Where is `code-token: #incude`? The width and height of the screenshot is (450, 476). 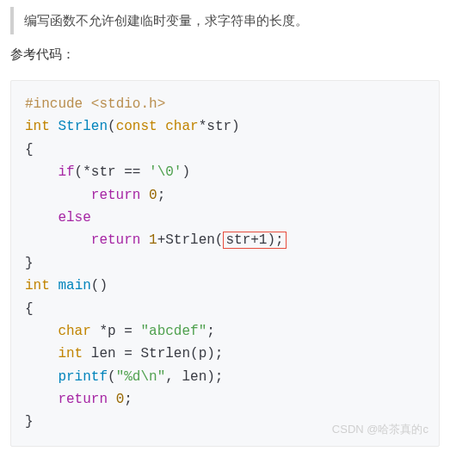 code-token: #incude is located at coordinates (53, 104).